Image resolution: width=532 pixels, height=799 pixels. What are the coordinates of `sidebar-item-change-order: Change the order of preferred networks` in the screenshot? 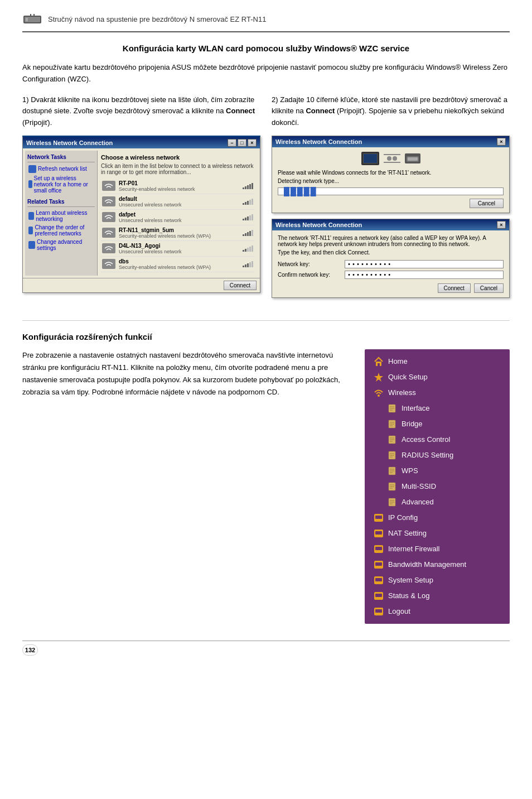 It's located at (61, 230).